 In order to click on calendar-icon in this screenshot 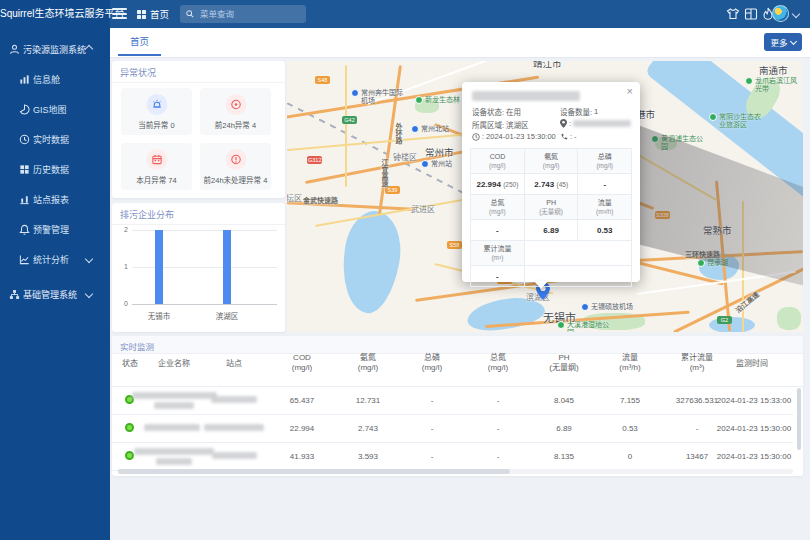, I will do `click(156, 160)`.